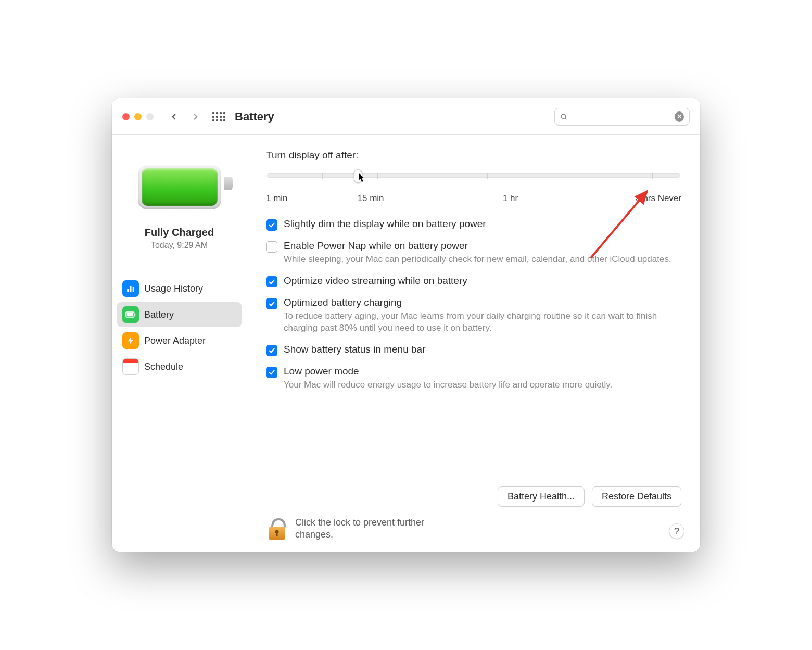 Image resolution: width=812 pixels, height=650 pixels. What do you see at coordinates (138, 117) in the screenshot?
I see `window-controls` at bounding box center [138, 117].